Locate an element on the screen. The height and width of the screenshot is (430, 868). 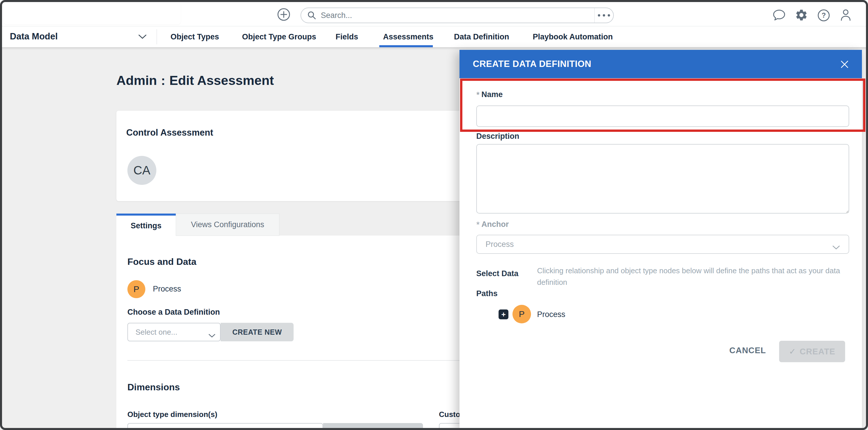
anchor-label-text: Anchor is located at coordinates (495, 224).